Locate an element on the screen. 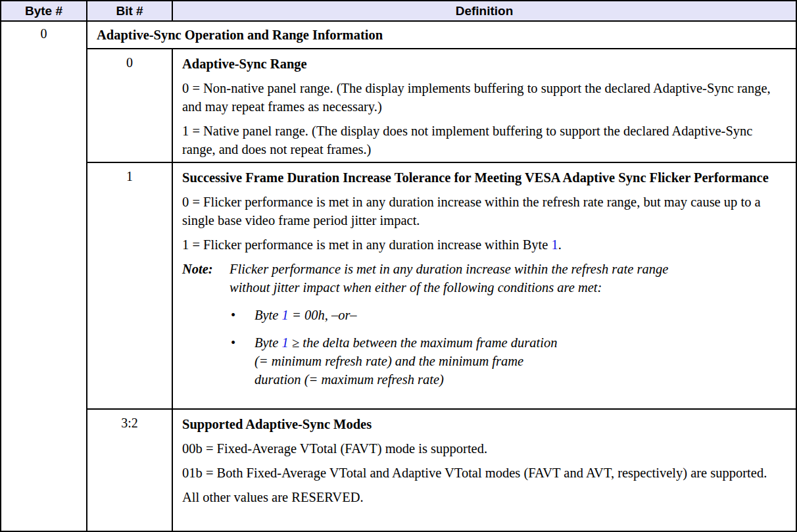 This screenshot has height=532, width=797. bit-number-cell: 0 is located at coordinates (130, 107).